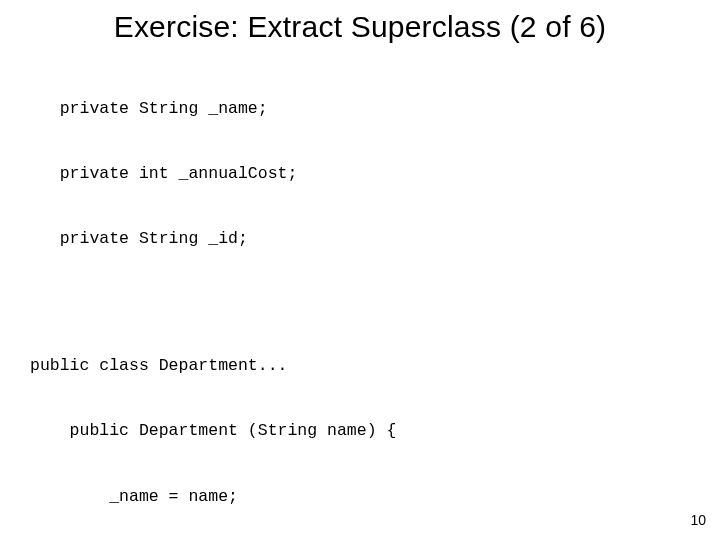 The image size is (720, 540). Describe the element at coordinates (375, 366) in the screenshot. I see `code-line: public class Department...` at that location.